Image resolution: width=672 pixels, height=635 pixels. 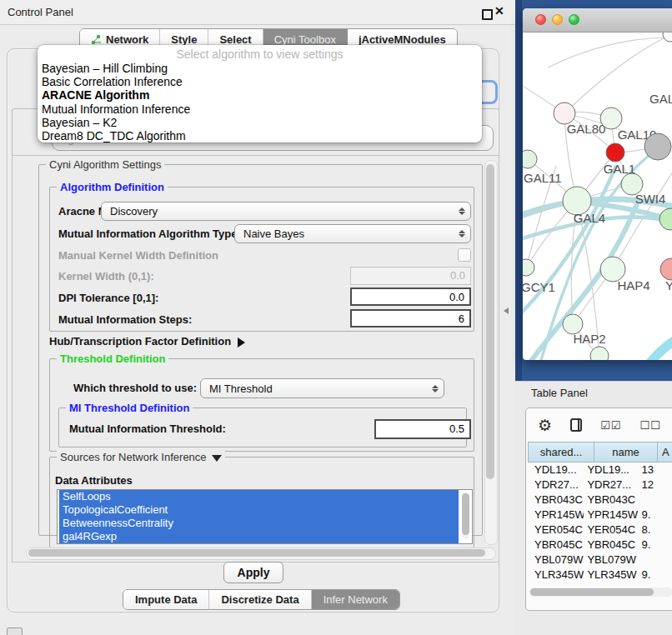 What do you see at coordinates (262, 259) in the screenshot?
I see `algorithm-definition-group: Algorithm Definition Aracne Mode: Discov…` at bounding box center [262, 259].